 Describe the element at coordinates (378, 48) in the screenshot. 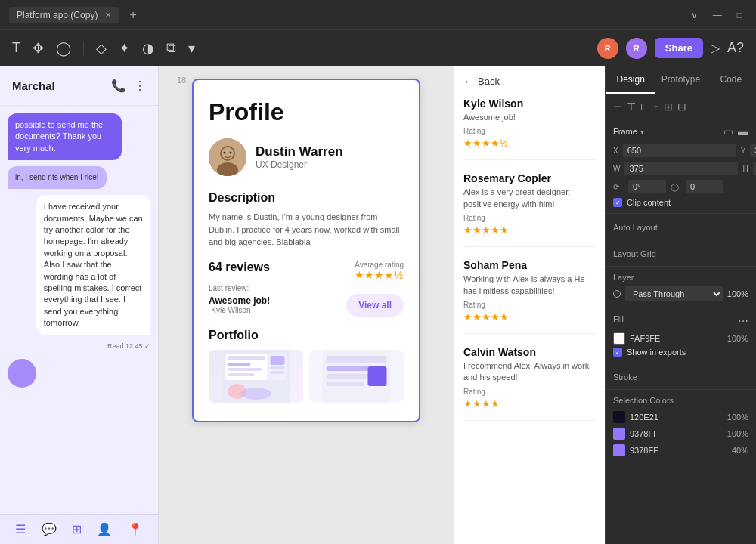

I see `toolbar: T ✥ ◯ ◇ ✦ ◑ ⧉ ▾ R R Share ▷ A?` at that location.